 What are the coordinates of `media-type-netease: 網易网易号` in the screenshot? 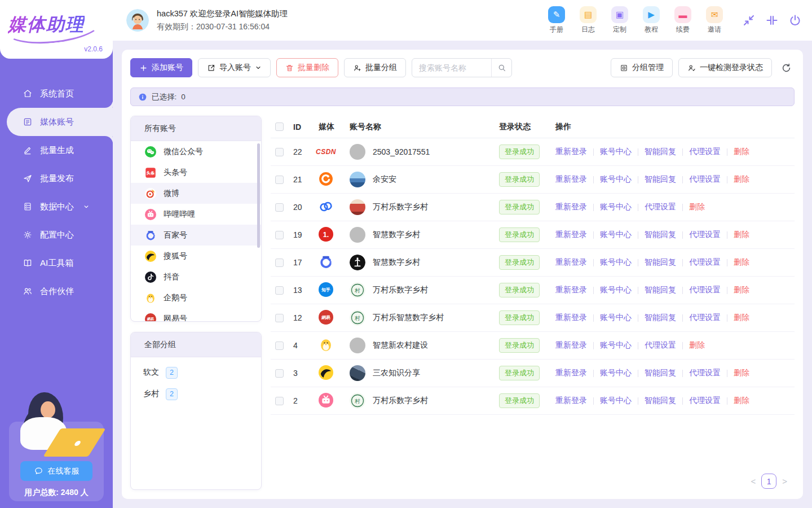 It's located at (196, 315).